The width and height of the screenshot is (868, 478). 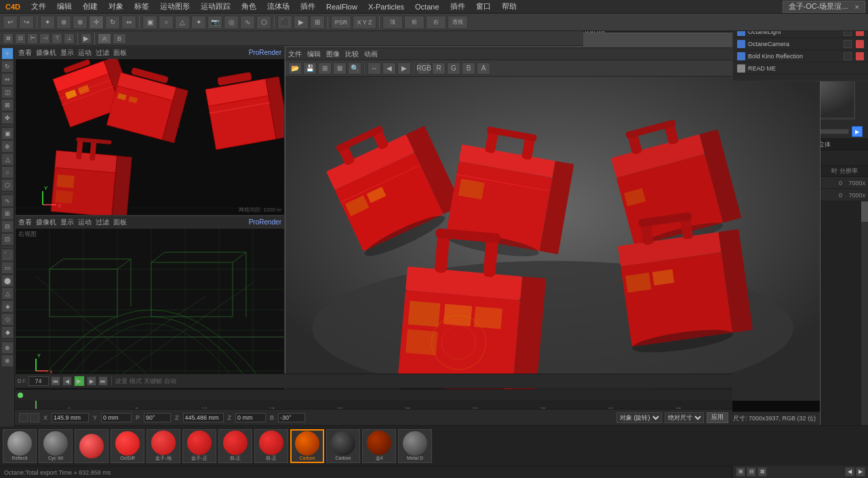 What do you see at coordinates (26, 22) in the screenshot?
I see `tool-redo: ↪` at bounding box center [26, 22].